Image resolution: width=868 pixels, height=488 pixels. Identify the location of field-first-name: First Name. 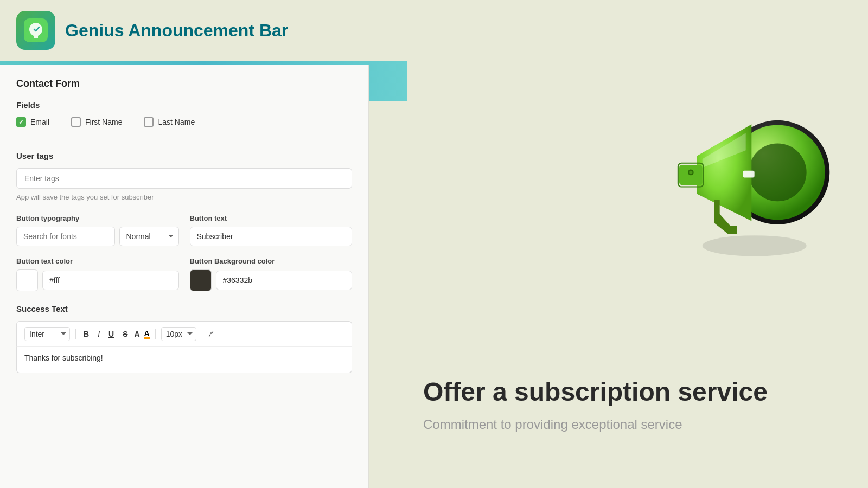
(97, 122).